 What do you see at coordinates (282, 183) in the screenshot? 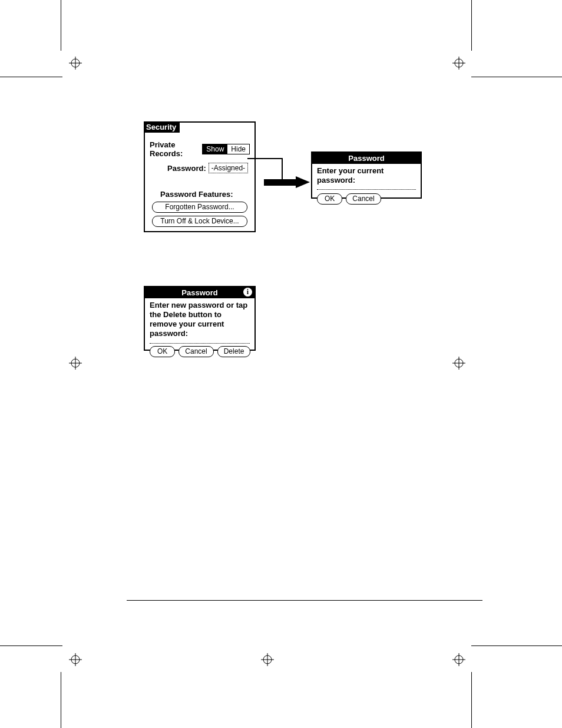
I see `arrow-shaft` at bounding box center [282, 183].